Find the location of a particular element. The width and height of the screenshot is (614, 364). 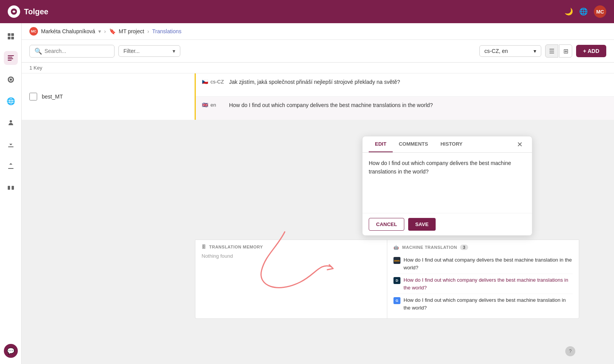

search-input is located at coordinates (77, 51).